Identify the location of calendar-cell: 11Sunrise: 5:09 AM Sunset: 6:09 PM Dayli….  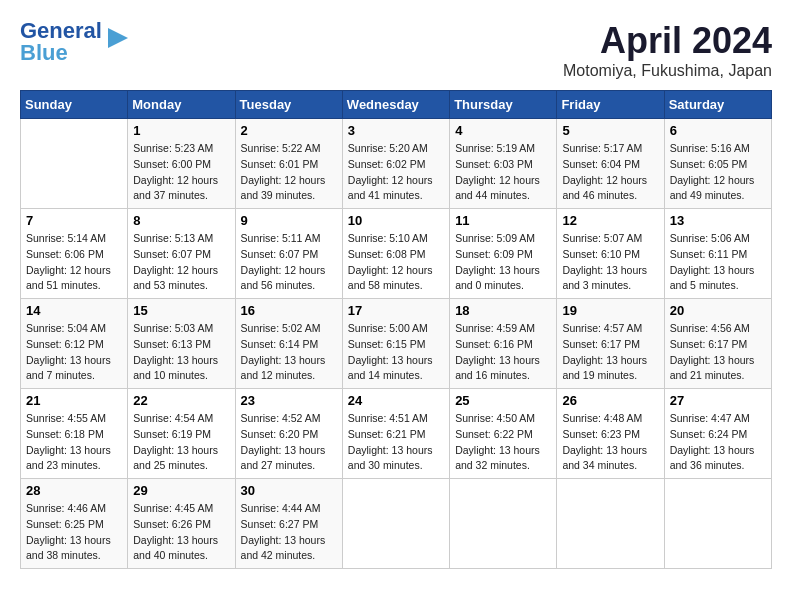
(504, 254).